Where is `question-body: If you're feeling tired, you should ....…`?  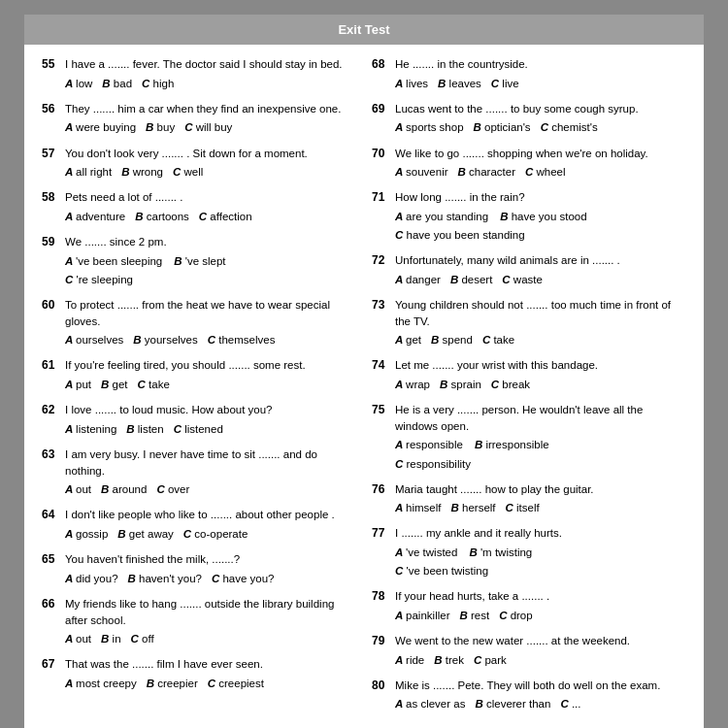
question-body: If you're feeling tired, you should ....… is located at coordinates (211, 375).